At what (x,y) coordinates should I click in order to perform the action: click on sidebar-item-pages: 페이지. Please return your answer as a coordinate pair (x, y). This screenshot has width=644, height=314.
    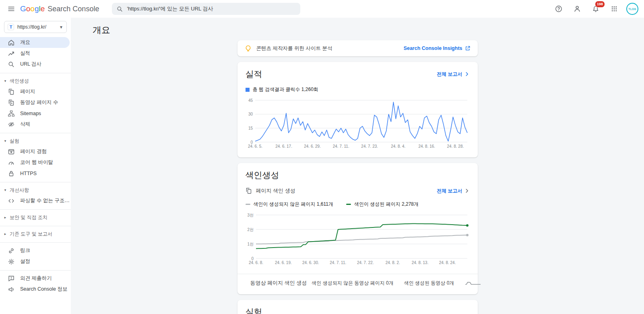
    Looking at the image, I should click on (35, 92).